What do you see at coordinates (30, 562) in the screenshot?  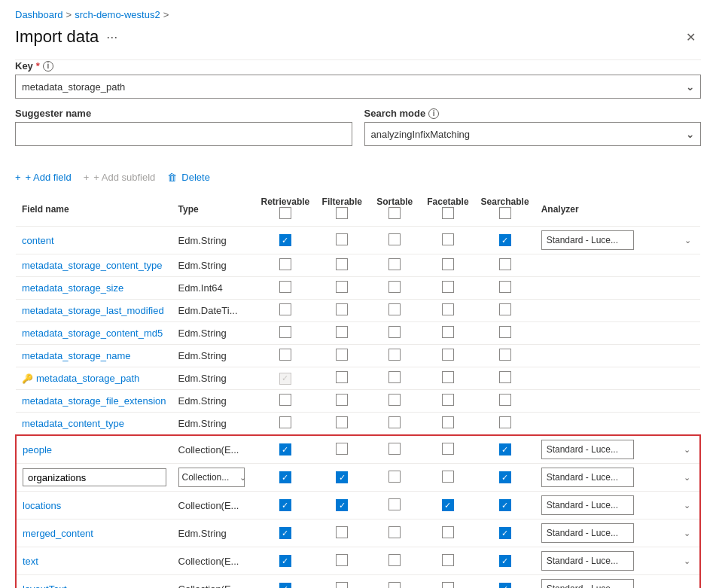 I see `field-name-link: text` at bounding box center [30, 562].